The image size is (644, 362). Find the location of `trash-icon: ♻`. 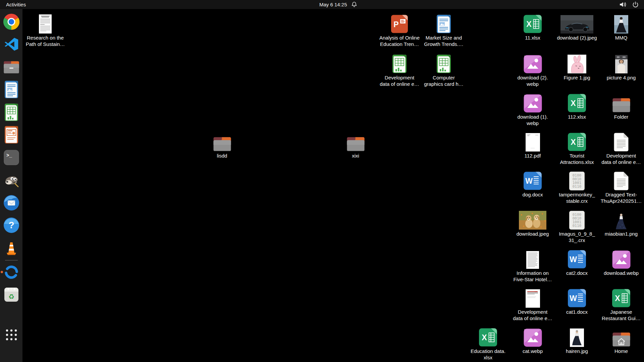

trash-icon: ♻ is located at coordinates (11, 295).